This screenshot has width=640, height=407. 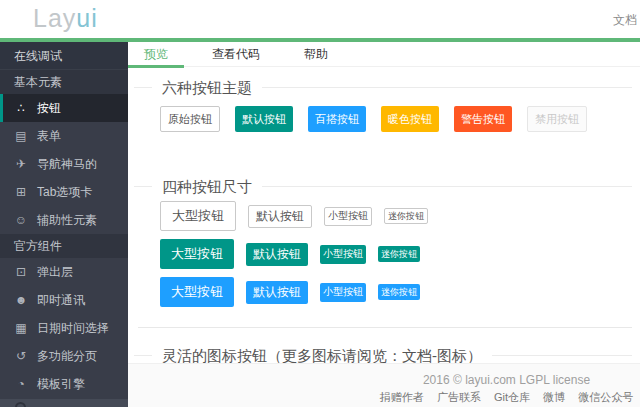 What do you see at coordinates (207, 188) in the screenshot?
I see `section-title: 四种按钮尺寸` at bounding box center [207, 188].